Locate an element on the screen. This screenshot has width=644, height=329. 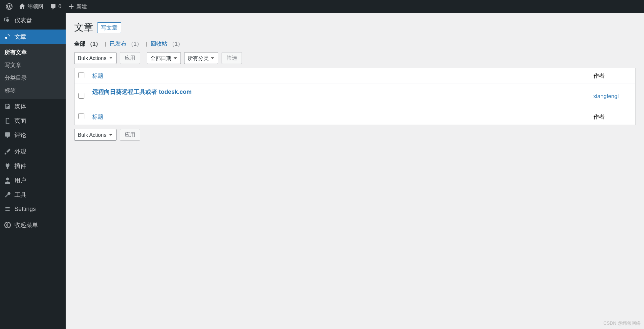
new-label: 新建 is located at coordinates (82, 7).